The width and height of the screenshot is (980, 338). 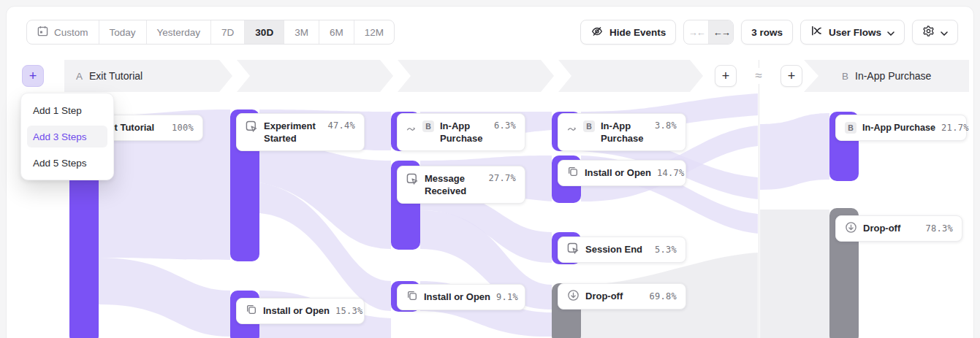 I want to click on node-percent: 3.8%, so click(x=666, y=126).